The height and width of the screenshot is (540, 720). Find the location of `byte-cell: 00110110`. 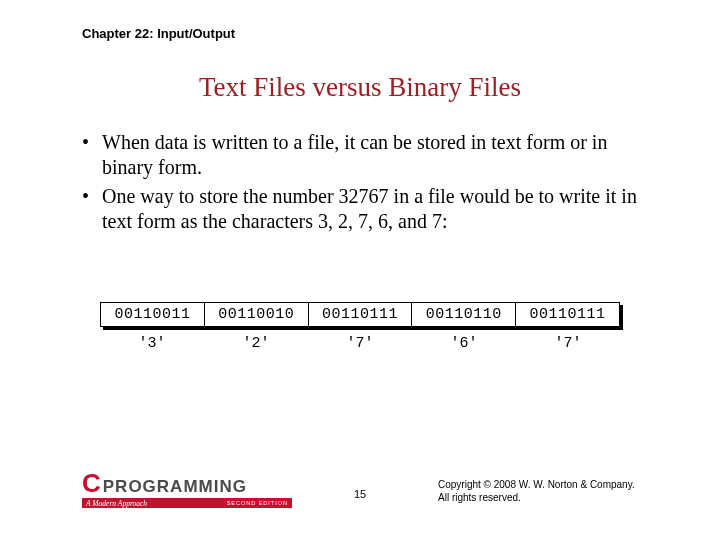

byte-cell: 00110110 is located at coordinates (464, 314).